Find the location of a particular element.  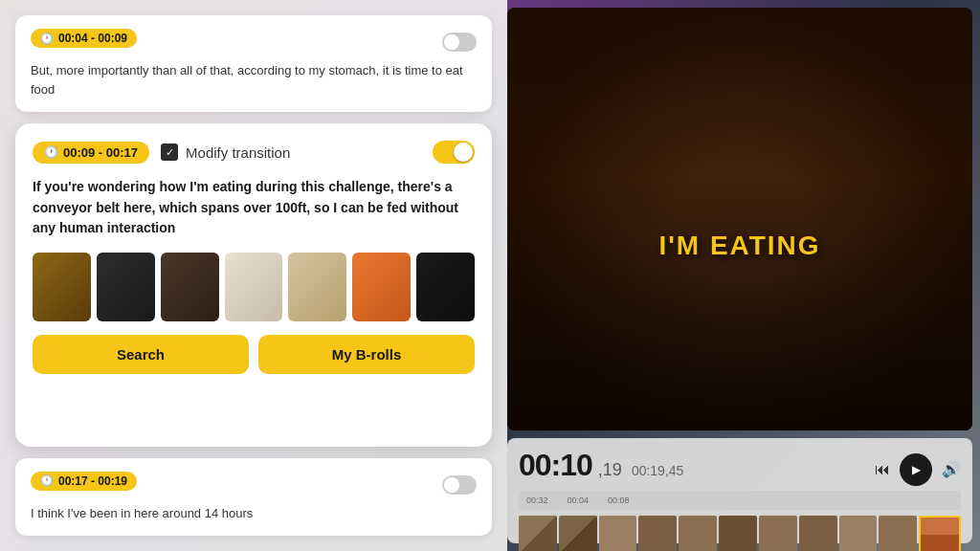

play-button: ▶ is located at coordinates (916, 470).